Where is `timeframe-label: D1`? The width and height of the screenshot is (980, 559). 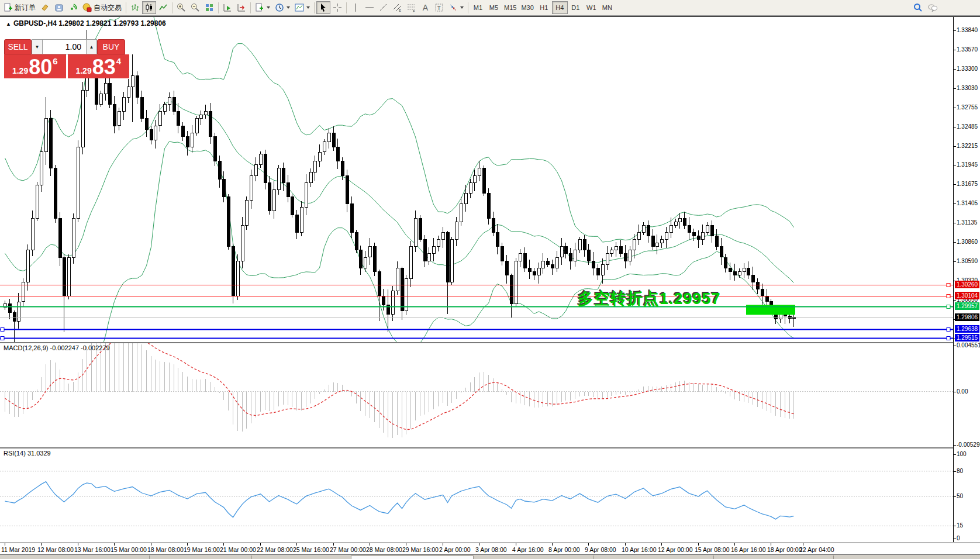 timeframe-label: D1 is located at coordinates (575, 8).